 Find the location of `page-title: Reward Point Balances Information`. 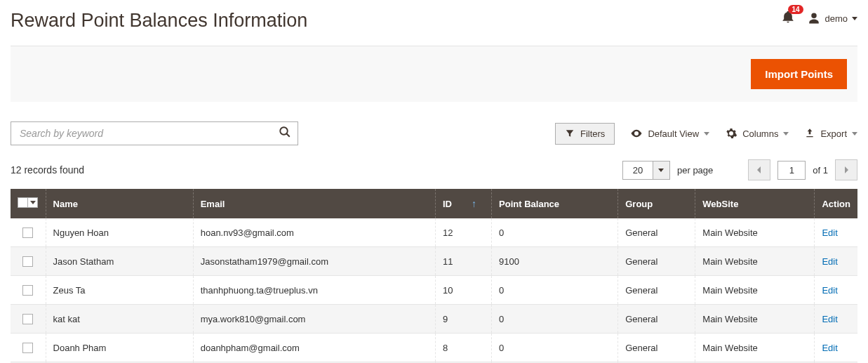

page-title: Reward Point Balances Information is located at coordinates (159, 21).